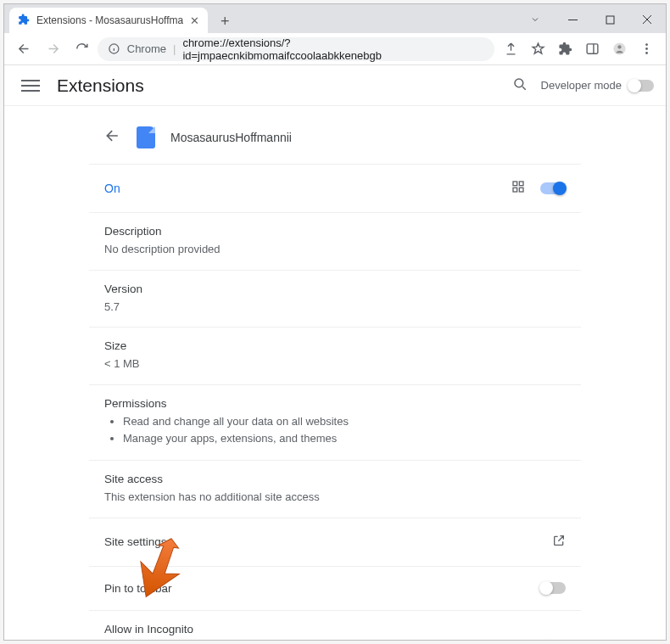  What do you see at coordinates (646, 49) in the screenshot?
I see `menu-icon` at bounding box center [646, 49].